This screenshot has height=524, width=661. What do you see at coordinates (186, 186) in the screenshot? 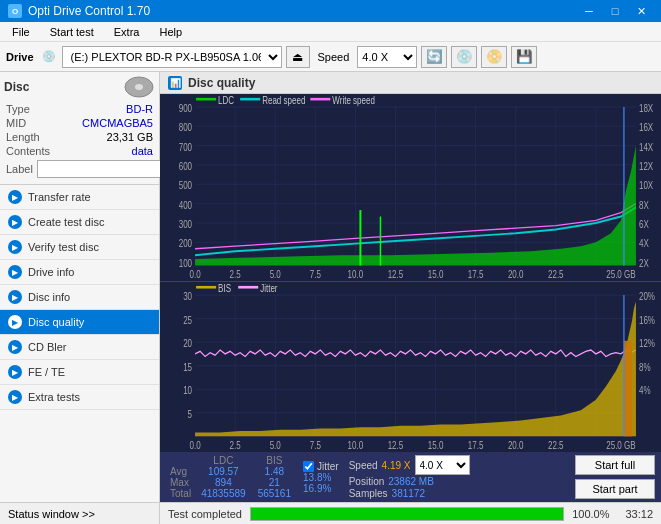
I see `svg-text: 500` at bounding box center [186, 186].